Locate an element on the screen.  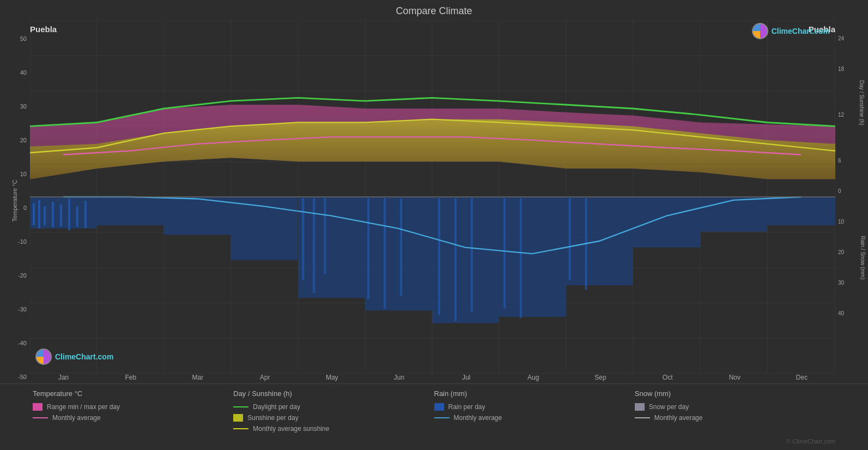
legend-daylight: Daylight per day is located at coordinates (333, 407).